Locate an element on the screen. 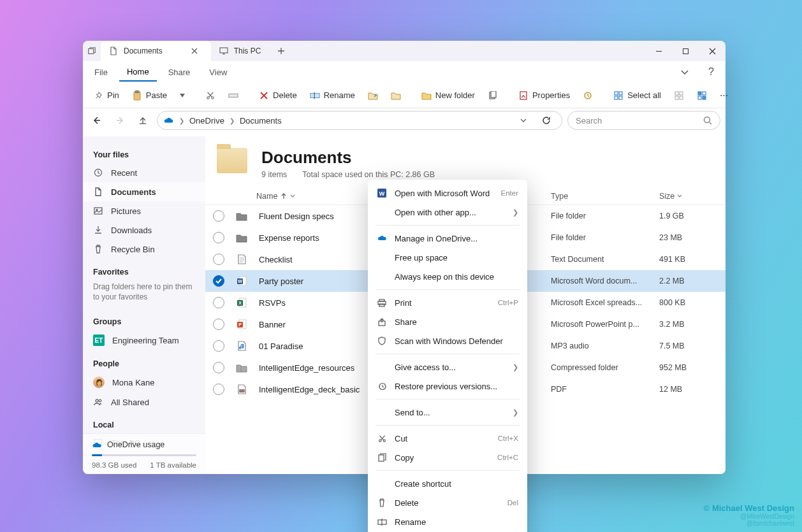  new-item-button is located at coordinates (493, 96).